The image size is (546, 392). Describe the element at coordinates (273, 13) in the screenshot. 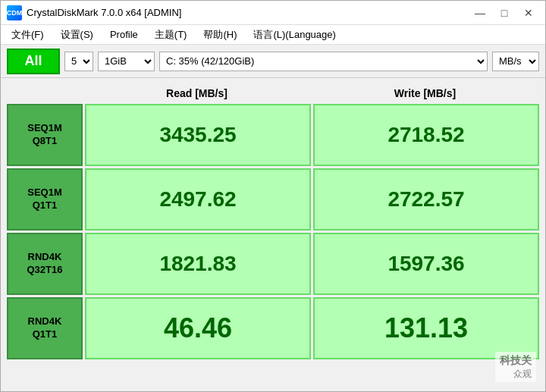

I see `title-bar: CDM CrystalDiskMark 7.0.0 x64 [ADMIN] — …` at that location.